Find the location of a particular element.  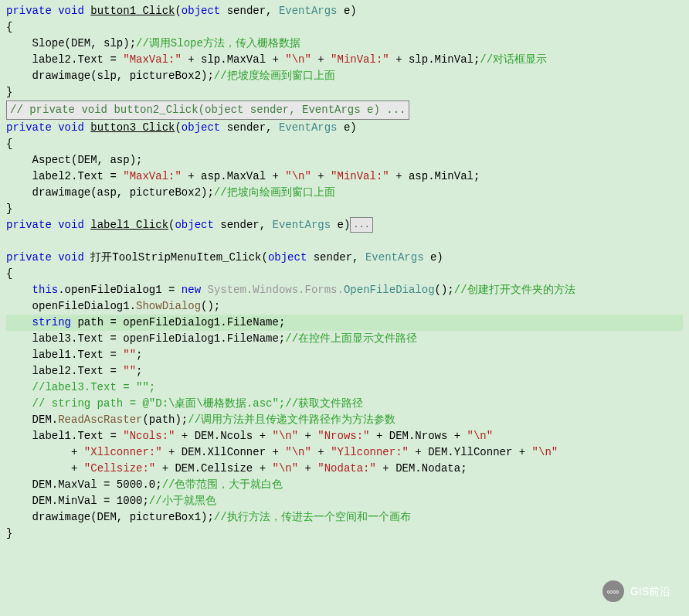

code-line: + "Cellsize:" + DEM.Cellsize + "\n" + "N… is located at coordinates (344, 468).